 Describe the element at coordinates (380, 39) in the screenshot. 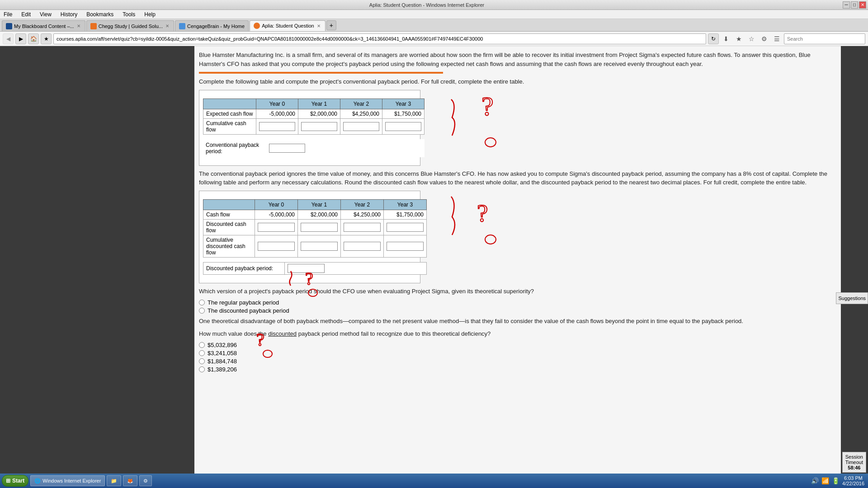

I see `address-input` at that location.